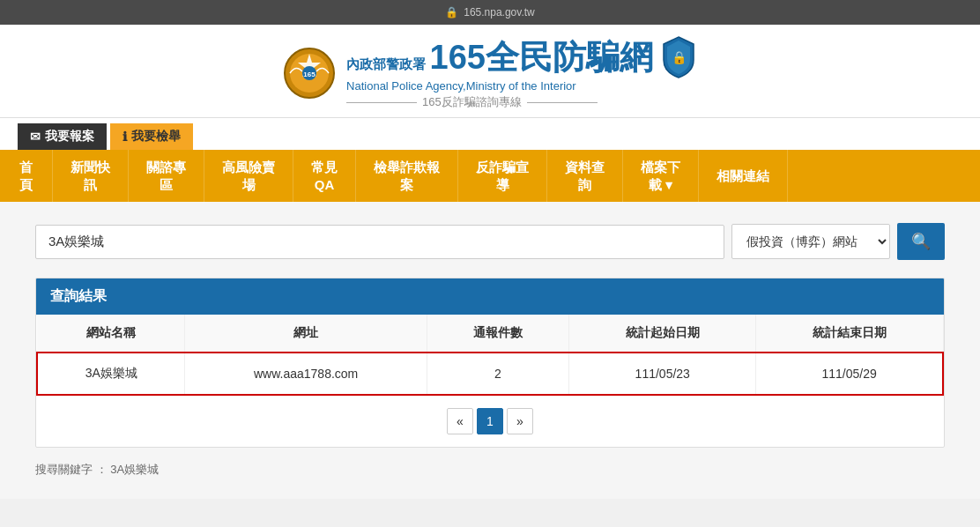 The image size is (980, 527). I want to click on url-text: 165.npa.gov.tw, so click(499, 12).